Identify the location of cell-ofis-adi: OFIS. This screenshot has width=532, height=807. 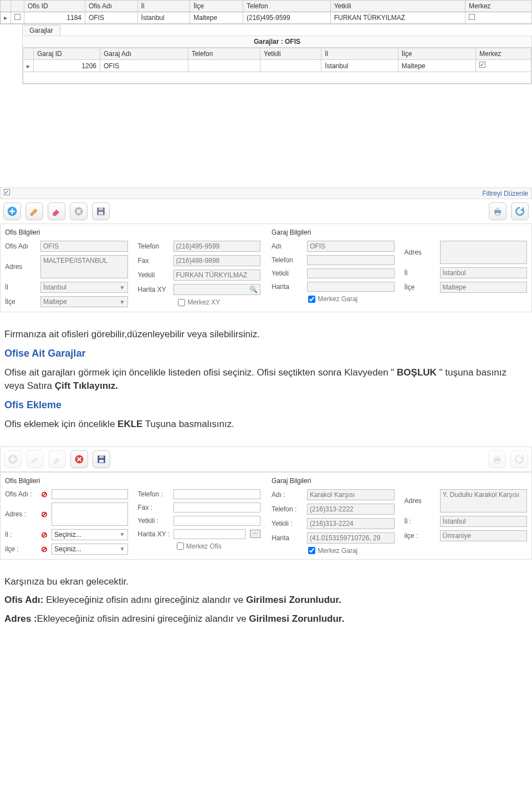
(112, 18).